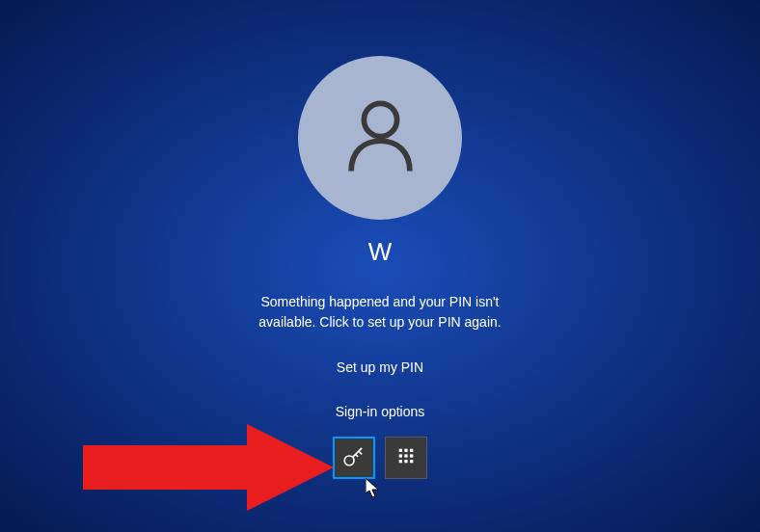 This screenshot has width=760, height=532. Describe the element at coordinates (354, 458) in the screenshot. I see `key-icon` at that location.